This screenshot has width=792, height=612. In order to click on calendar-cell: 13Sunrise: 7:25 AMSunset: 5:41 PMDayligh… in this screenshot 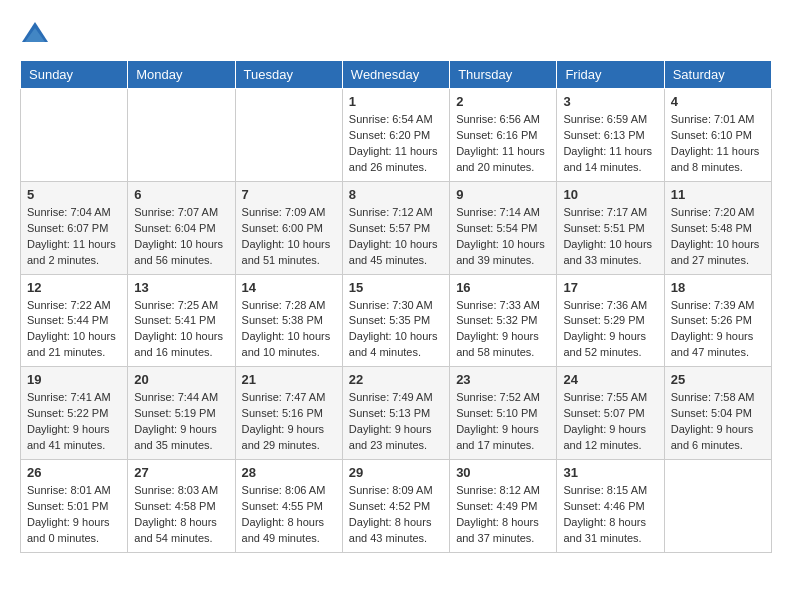, I will do `click(182, 320)`.